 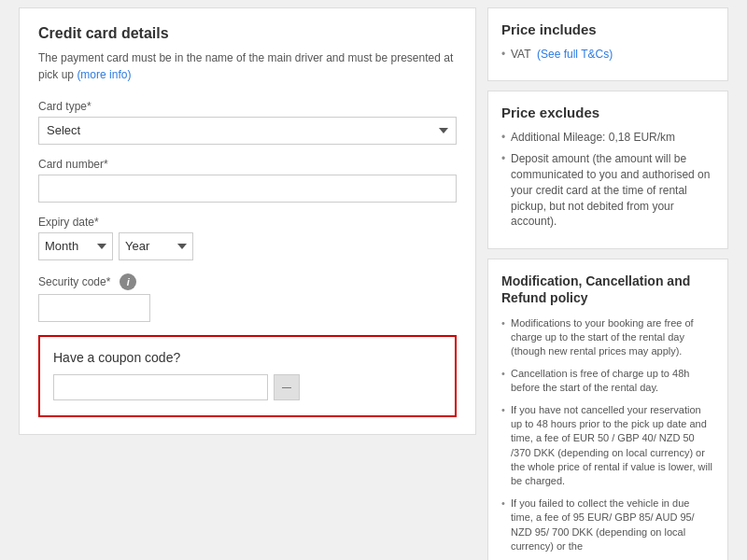 What do you see at coordinates (608, 525) in the screenshot?
I see `policy-item-4: If you failed to collect the vehicle in …` at bounding box center [608, 525].